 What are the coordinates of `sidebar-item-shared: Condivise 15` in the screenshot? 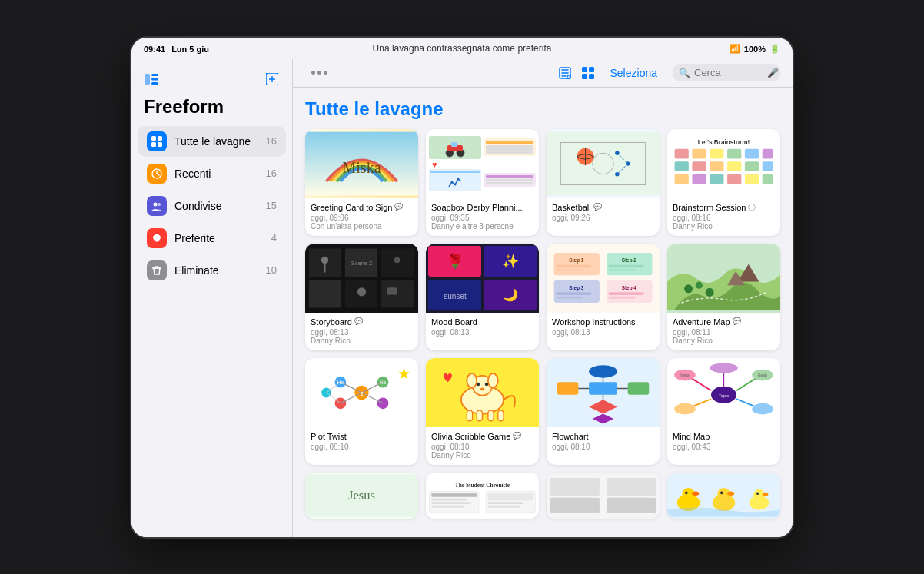 It's located at (212, 206).